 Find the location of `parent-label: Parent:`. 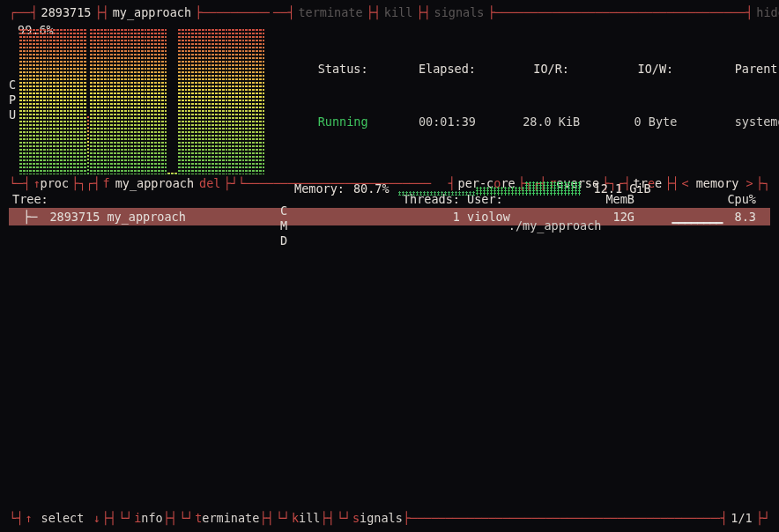

parent-label: Parent: is located at coordinates (744, 69).